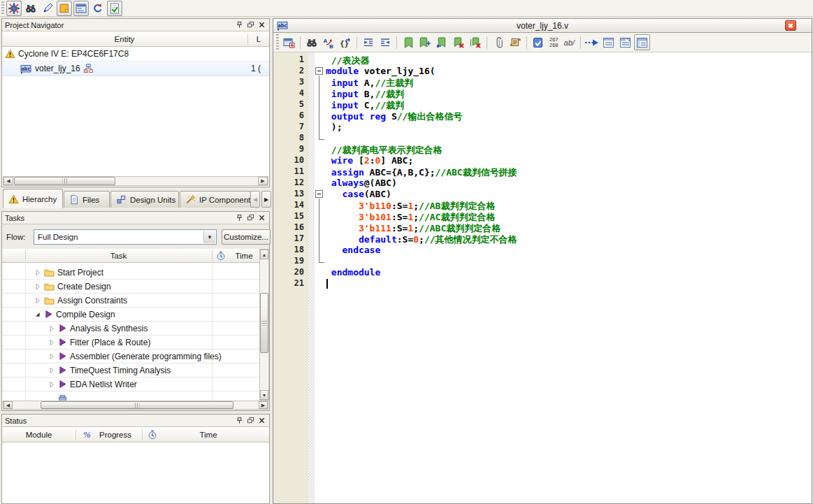 This screenshot has width=813, height=504. What do you see at coordinates (329, 42) in the screenshot?
I see `replace-button: AB` at bounding box center [329, 42].